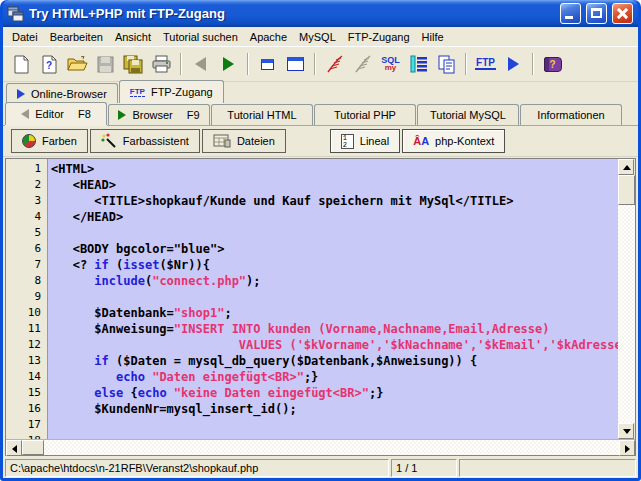 This screenshot has width=641, height=481. Describe the element at coordinates (334, 169) in the screenshot. I see `code-line: <HTML>` at that location.